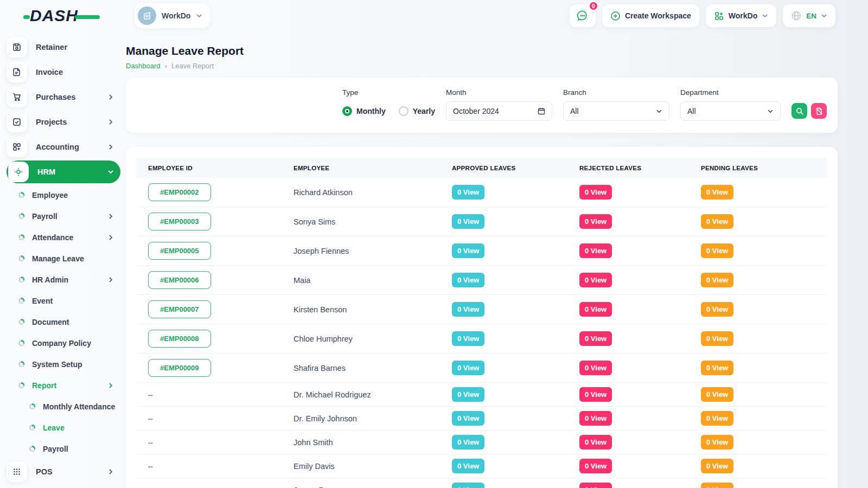 This screenshot has width=868, height=488. Describe the element at coordinates (180, 192) in the screenshot. I see `employee-id-button: #EMP00002` at that location.